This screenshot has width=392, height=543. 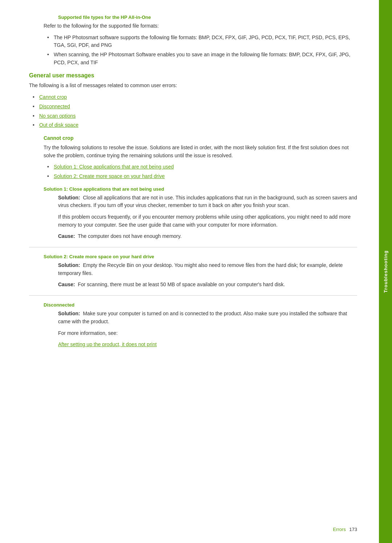 What do you see at coordinates (202, 177) in the screenshot?
I see `link-solution2: Solution 2: Create more space on your ha…` at bounding box center [202, 177].